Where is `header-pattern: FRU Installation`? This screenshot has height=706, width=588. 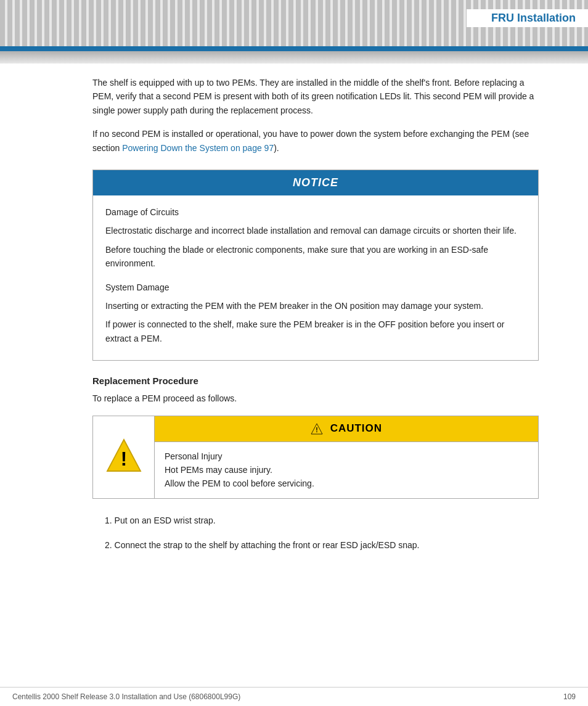
header-pattern: FRU Installation is located at coordinates (294, 23).